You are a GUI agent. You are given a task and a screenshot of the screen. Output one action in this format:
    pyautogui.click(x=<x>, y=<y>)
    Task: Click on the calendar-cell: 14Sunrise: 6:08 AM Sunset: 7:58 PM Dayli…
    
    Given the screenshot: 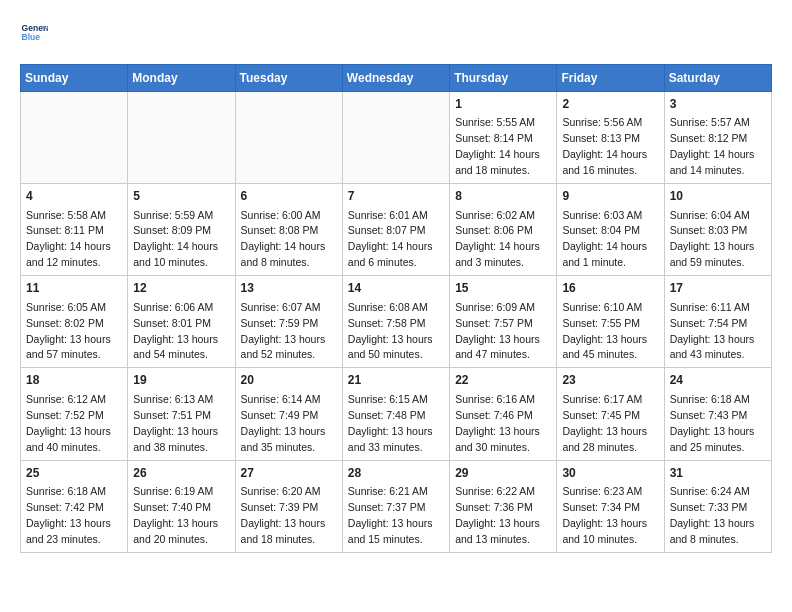 What is the action you would take?
    pyautogui.click(x=396, y=322)
    